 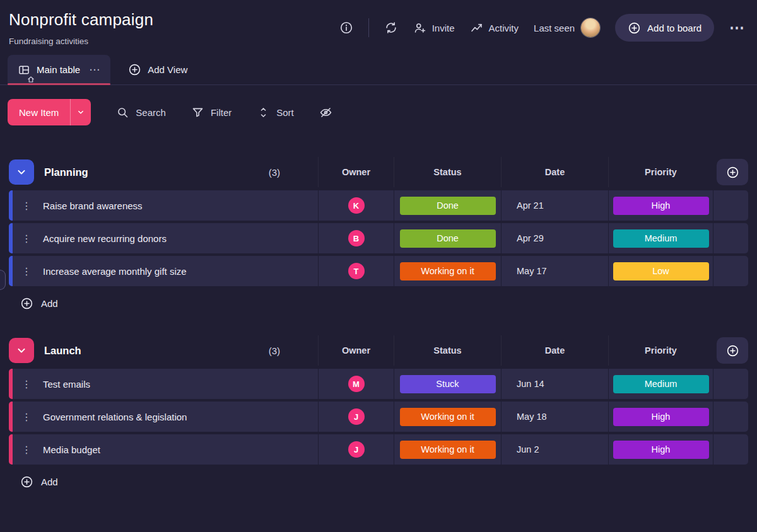 What do you see at coordinates (66, 173) in the screenshot?
I see `group-title: Planning` at bounding box center [66, 173].